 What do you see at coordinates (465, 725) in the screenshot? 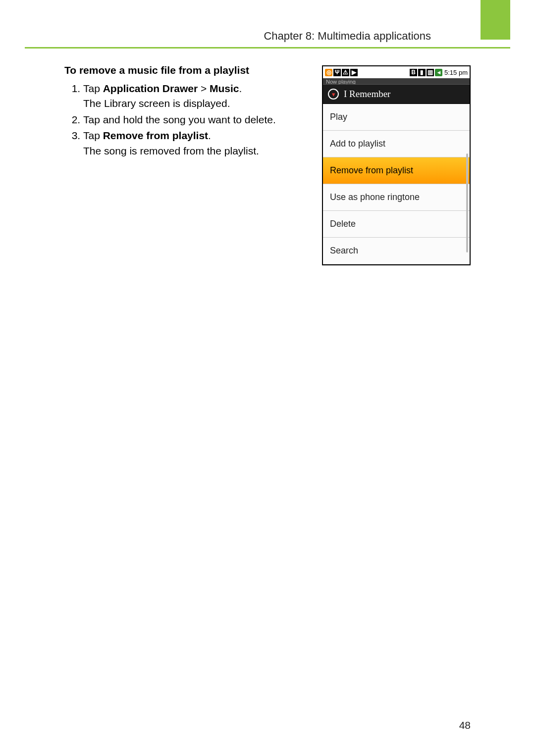
I see `page-number: 48` at bounding box center [465, 725].